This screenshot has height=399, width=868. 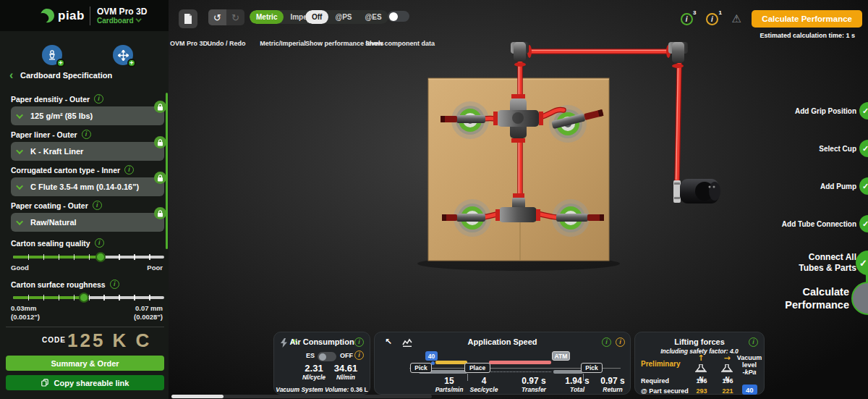 I want to click on add-movement-button: +, so click(x=123, y=55).